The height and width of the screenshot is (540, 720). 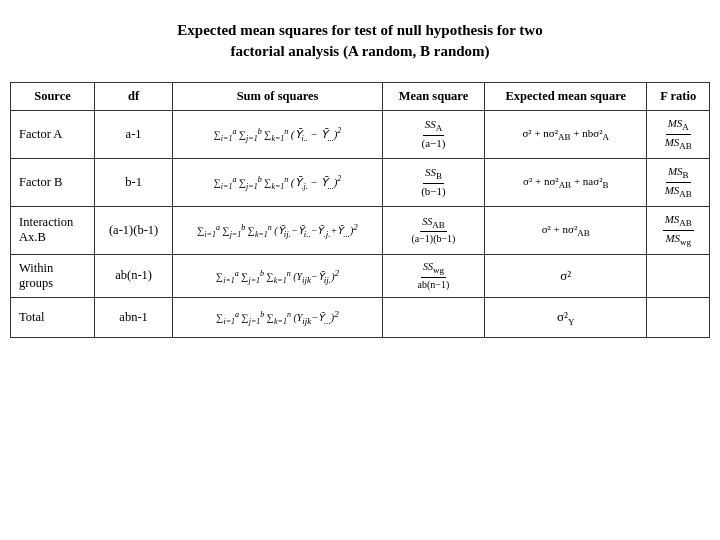 I want to click on ms-factor-a: SSA (a−1), so click(x=433, y=135).